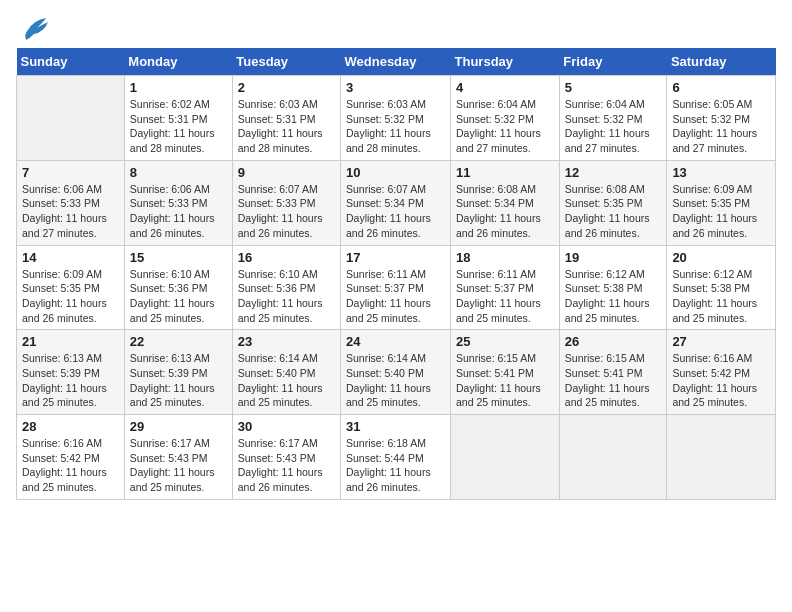 The image size is (792, 612). I want to click on day-number: 3, so click(396, 88).